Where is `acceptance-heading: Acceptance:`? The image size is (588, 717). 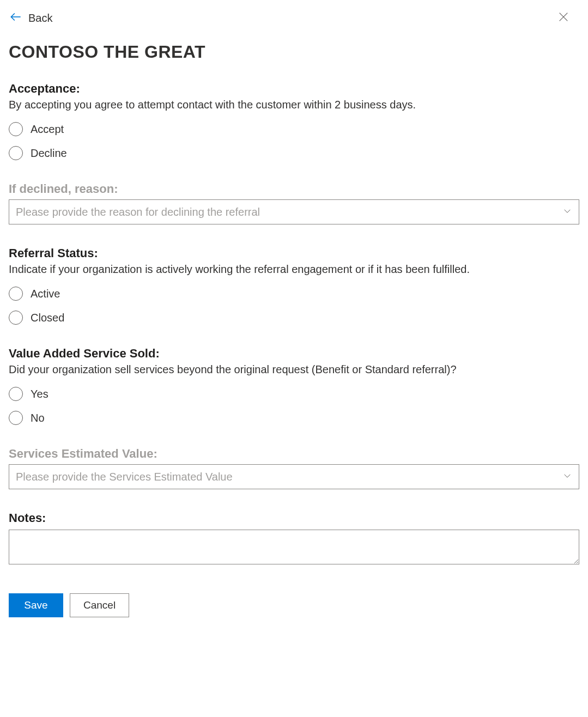
acceptance-heading: Acceptance: is located at coordinates (294, 89).